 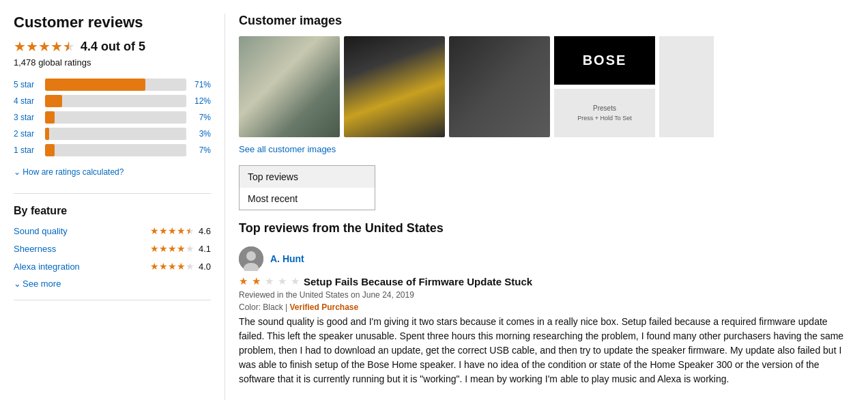 I want to click on bar-fill-2star, so click(x=47, y=134).